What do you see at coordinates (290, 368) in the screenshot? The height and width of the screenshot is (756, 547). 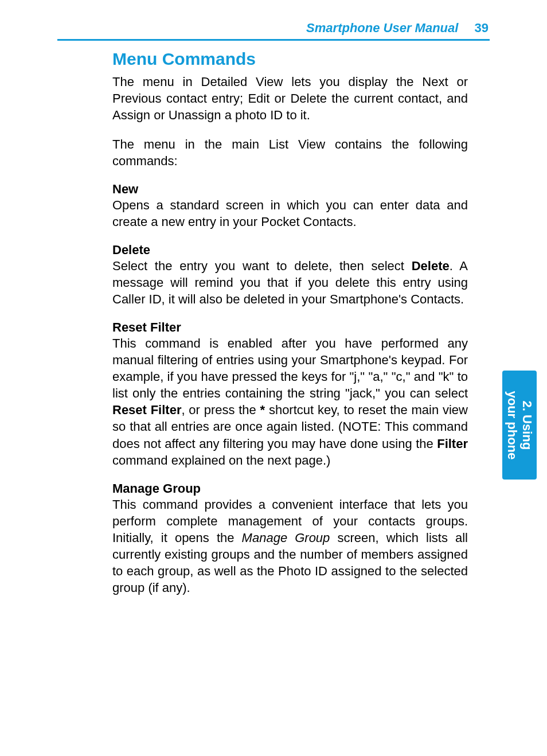 I see `text-fragment: This command is enabled after you have p…` at bounding box center [290, 368].